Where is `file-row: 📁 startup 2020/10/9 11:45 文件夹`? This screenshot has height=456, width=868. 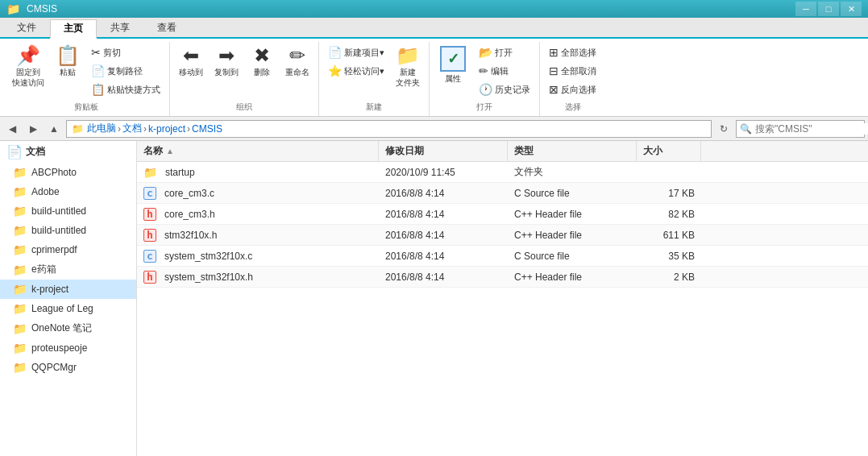
file-row: 📁 startup 2020/10/9 11:45 文件夹 is located at coordinates (503, 172).